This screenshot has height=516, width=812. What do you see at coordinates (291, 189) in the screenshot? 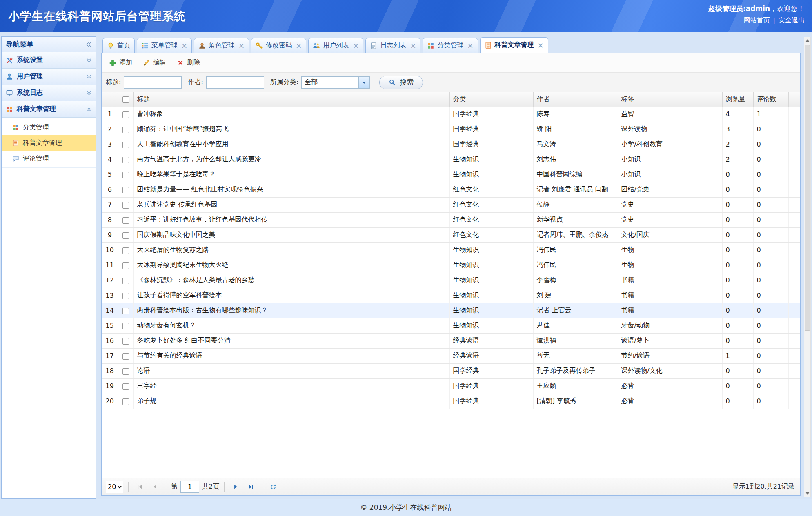
I see `cell-title: 团结就是力量—— 红色北庄村实现绿色振兴` at bounding box center [291, 189].